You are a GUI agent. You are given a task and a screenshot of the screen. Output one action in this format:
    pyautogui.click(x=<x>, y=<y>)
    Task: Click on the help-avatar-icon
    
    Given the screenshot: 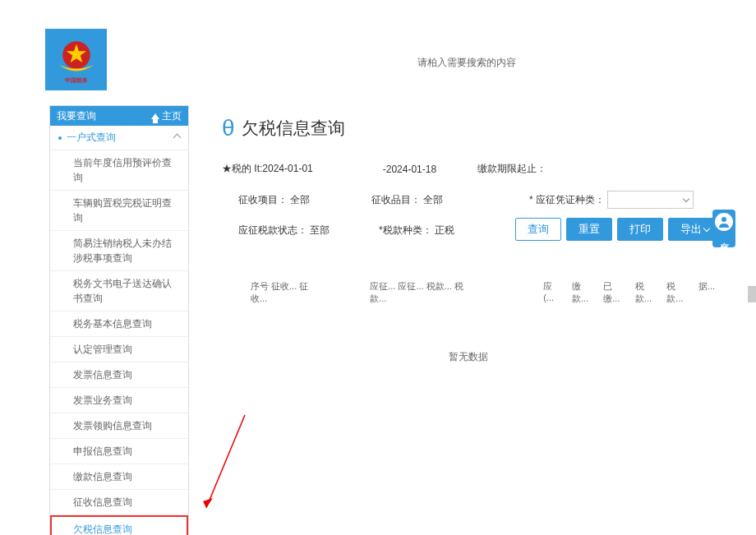 What is the action you would take?
    pyautogui.click(x=724, y=222)
    